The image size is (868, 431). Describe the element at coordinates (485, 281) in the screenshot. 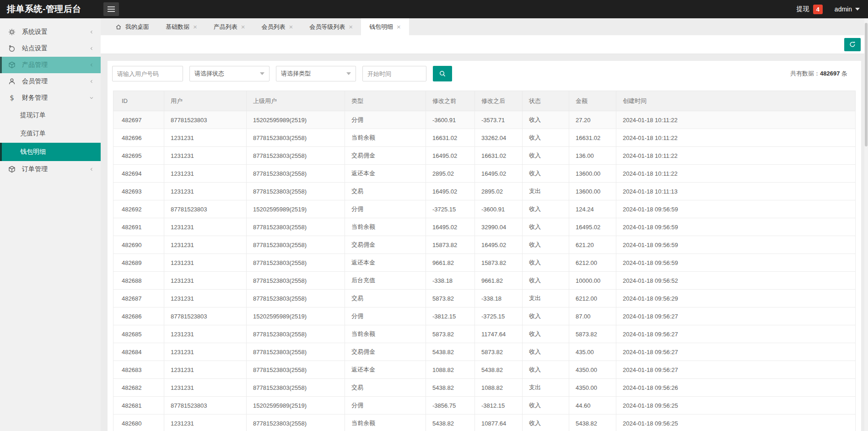

I see `table-row: 482688123123187781523803(2558)后台充值-338.1…` at that location.